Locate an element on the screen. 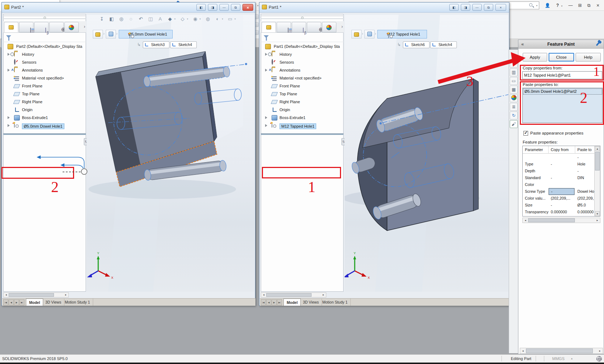 This screenshot has height=364, width=604. sketch4-button: Sketch4 is located at coordinates (444, 45).